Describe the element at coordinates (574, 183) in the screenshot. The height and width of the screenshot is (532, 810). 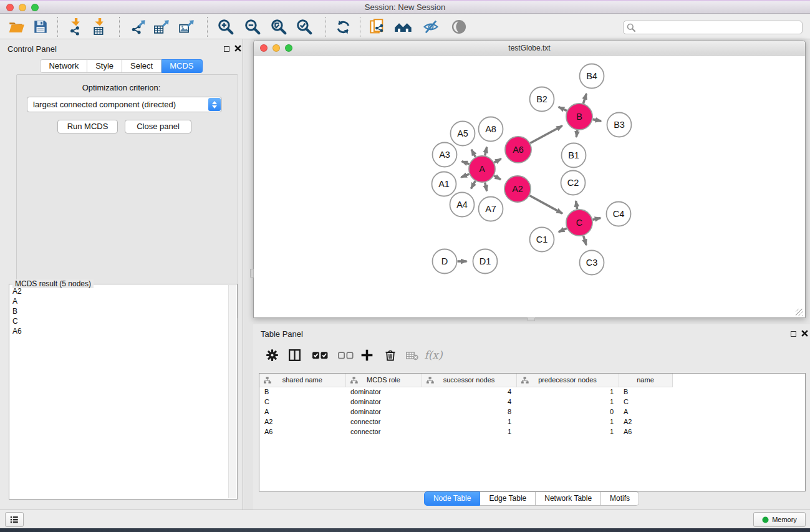
I see `graph-node-C2: C2` at that location.